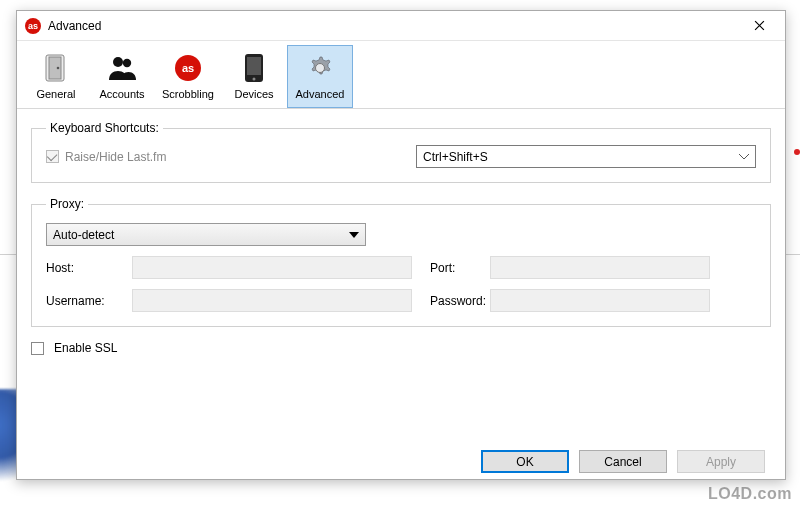 This screenshot has height=509, width=800. I want to click on password-input, so click(600, 300).